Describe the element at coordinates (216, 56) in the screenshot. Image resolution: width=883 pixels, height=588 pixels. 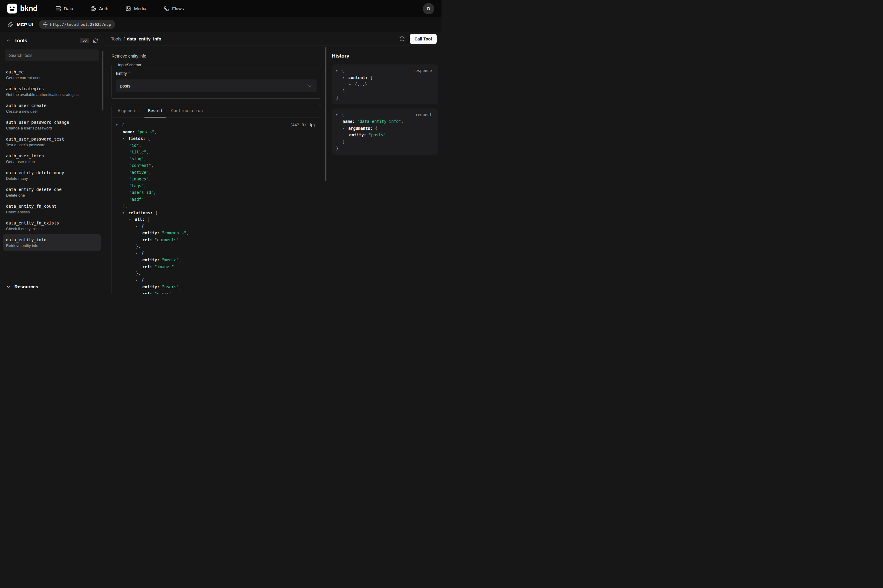
I see `tool-description: Retrieve entity info` at that location.